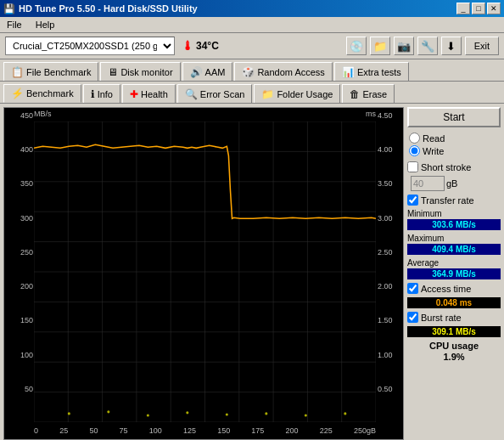 This screenshot has width=504, height=440. I want to click on toolbar-icons: 💿 📁 📷 🔧 ⬇ Exit, so click(423, 46).